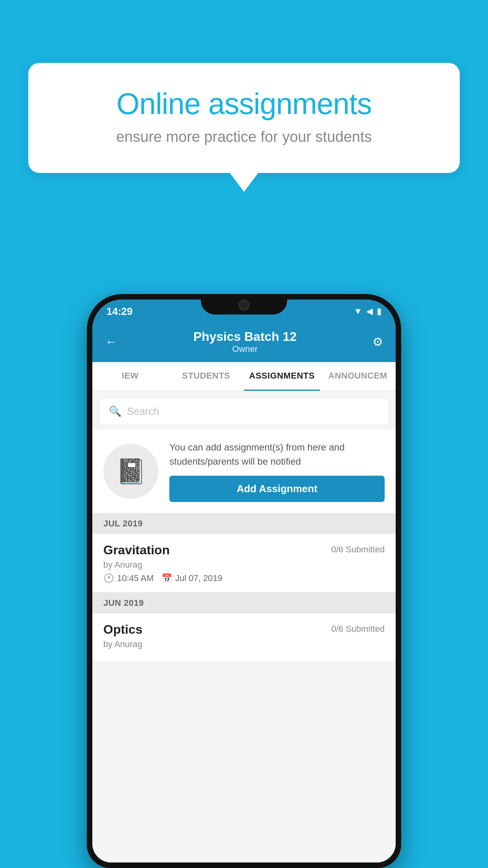  I want to click on header-title: Physics Batch 12, so click(245, 337).